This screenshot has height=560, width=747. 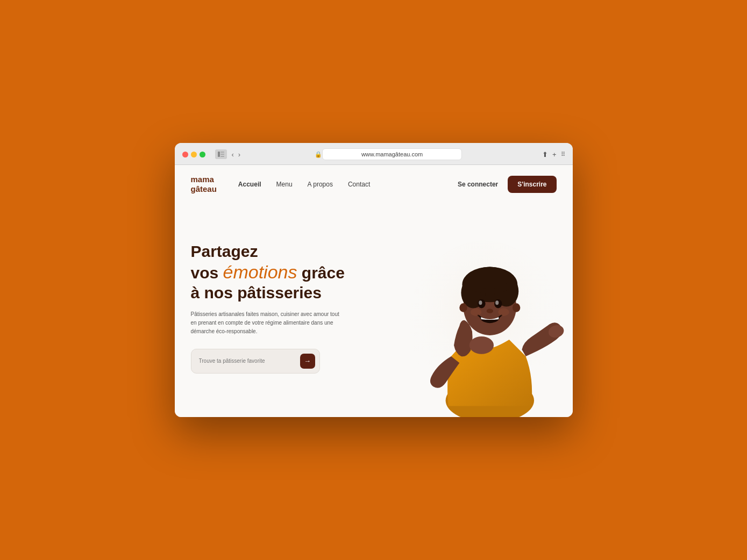 What do you see at coordinates (392, 154) in the screenshot?
I see `address-bar-container: 🔒 www.mamagâteau.com` at bounding box center [392, 154].